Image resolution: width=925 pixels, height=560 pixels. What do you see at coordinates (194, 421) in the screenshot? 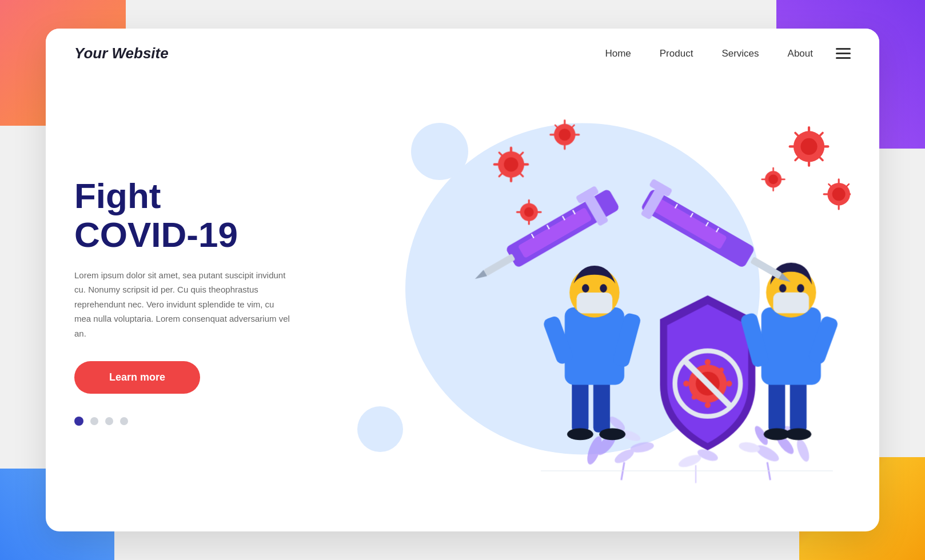
I see `carousel-dots` at bounding box center [194, 421].